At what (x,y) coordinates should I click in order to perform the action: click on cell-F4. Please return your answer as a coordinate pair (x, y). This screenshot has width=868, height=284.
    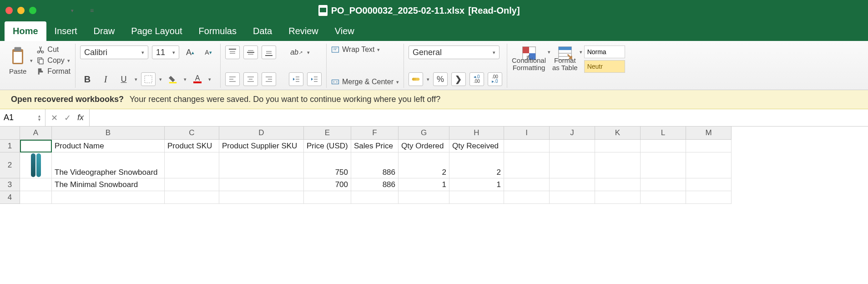
    Looking at the image, I should click on (375, 198).